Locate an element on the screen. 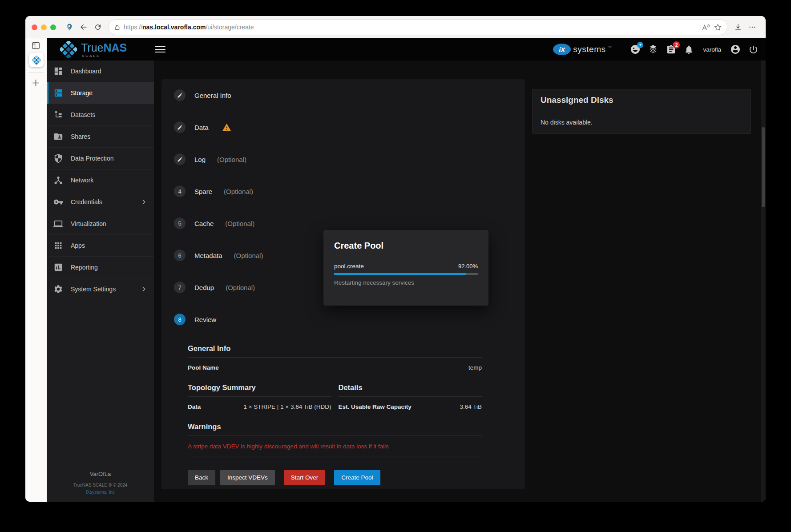 This screenshot has height=532, width=791. wizard-step-review: 8 Review is located at coordinates (343, 319).